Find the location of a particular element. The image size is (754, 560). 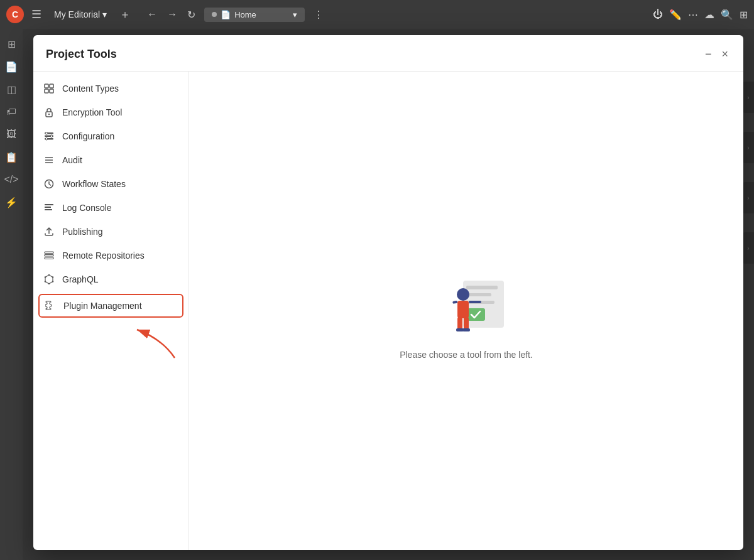

more-options-icon: ⋮ is located at coordinates (319, 15).